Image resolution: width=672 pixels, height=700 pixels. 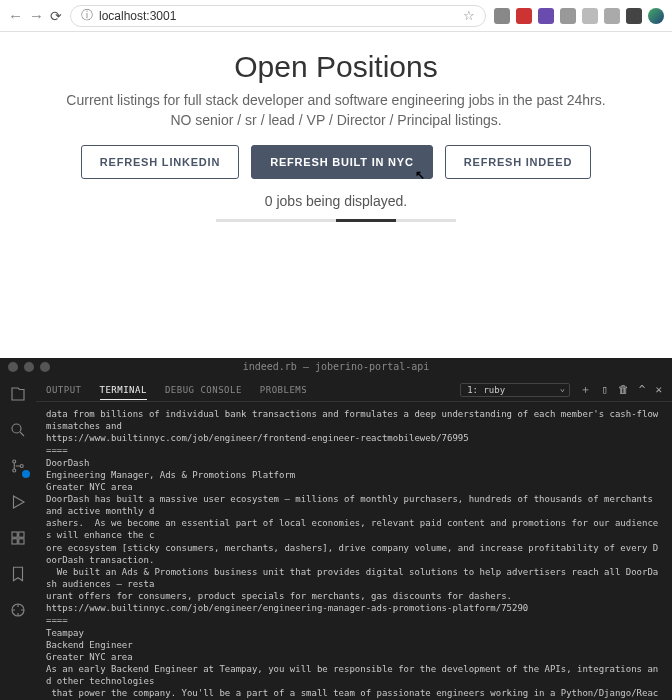 What do you see at coordinates (336, 201) in the screenshot?
I see `jobs-status-text: 0 jobs being displayed.` at bounding box center [336, 201].